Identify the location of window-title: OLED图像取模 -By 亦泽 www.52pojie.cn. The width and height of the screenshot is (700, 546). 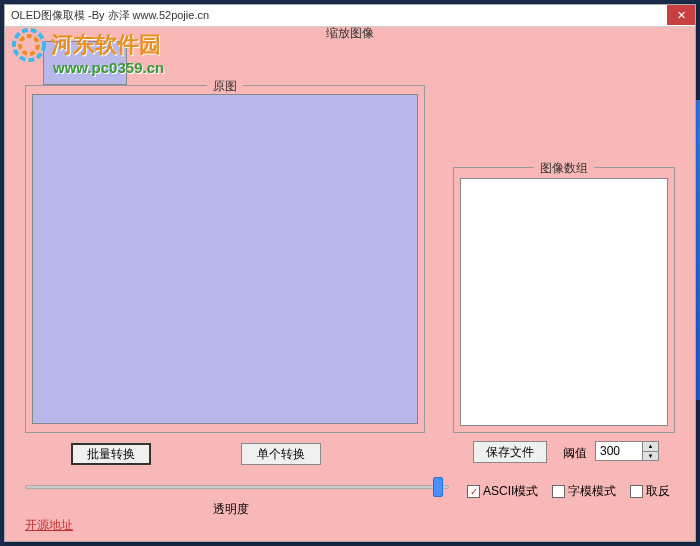
(107, 16).